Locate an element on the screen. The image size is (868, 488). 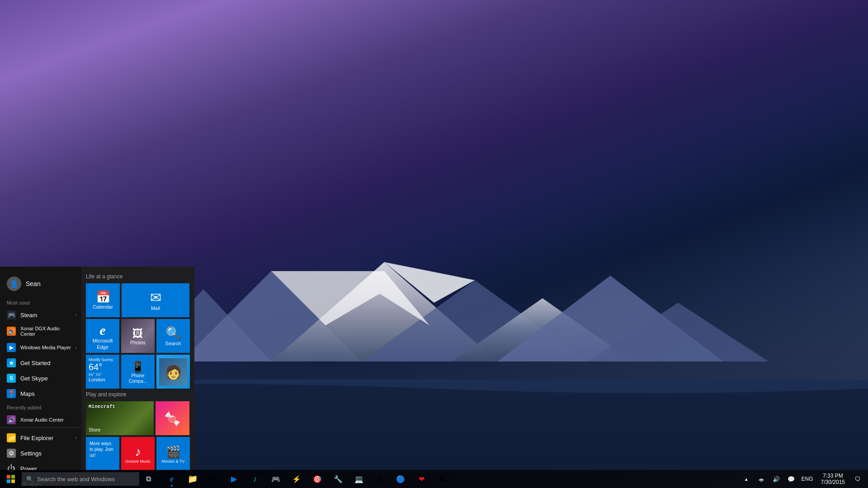
spotify-tb-icon: ♪ is located at coordinates (255, 479).